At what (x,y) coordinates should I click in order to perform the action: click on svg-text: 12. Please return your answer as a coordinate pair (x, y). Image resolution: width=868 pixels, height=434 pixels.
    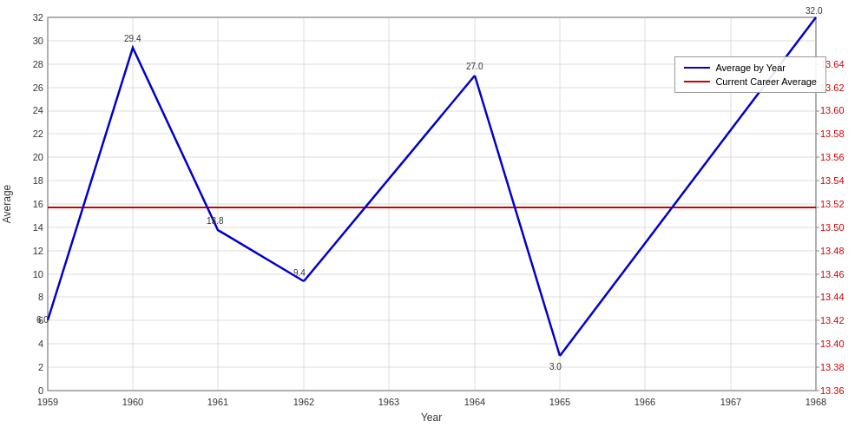
    Looking at the image, I should click on (38, 251).